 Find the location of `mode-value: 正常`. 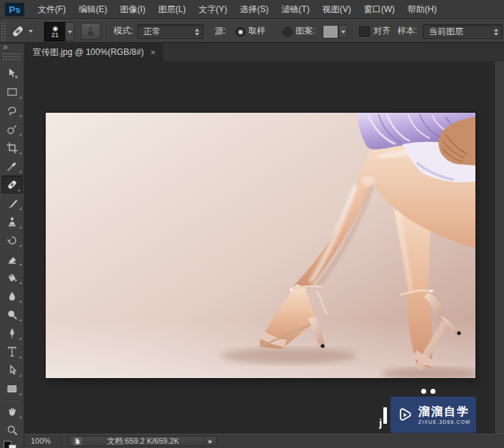

mode-value: 正常 is located at coordinates (152, 31).